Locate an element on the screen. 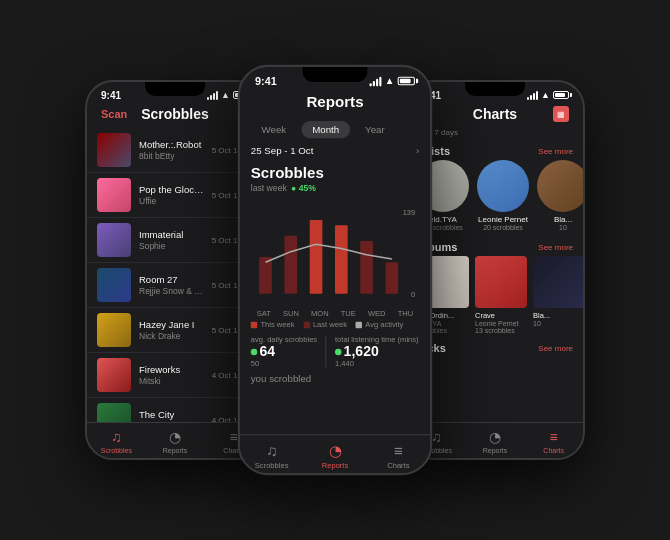 Image resolution: width=670 pixels, height=540 pixels. tab-scrobbles-left: ♫ Scrobbles is located at coordinates (116, 442).